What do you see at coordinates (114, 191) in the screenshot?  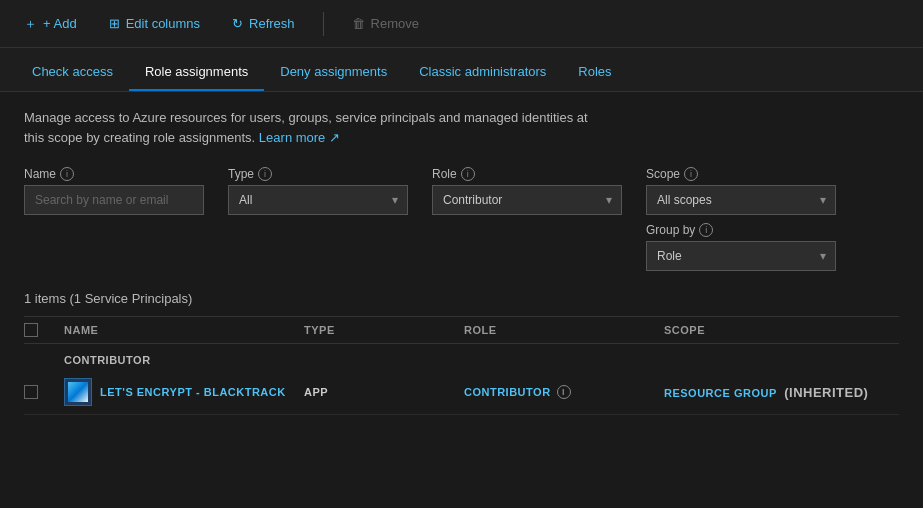 I see `name-filter-group: Name i` at bounding box center [114, 191].